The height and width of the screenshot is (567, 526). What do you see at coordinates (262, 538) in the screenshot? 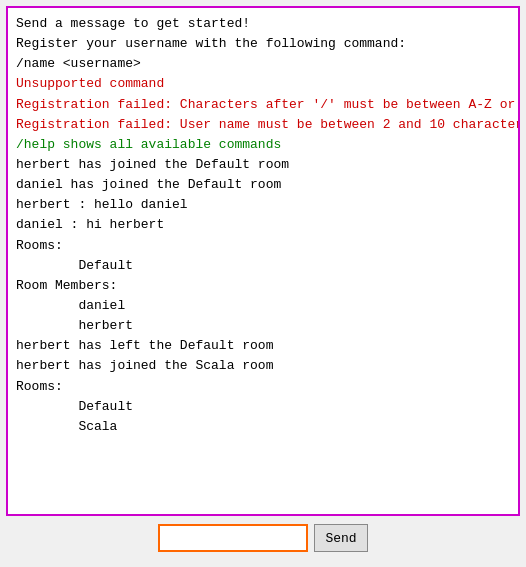
I see `input-row: Send` at bounding box center [262, 538].